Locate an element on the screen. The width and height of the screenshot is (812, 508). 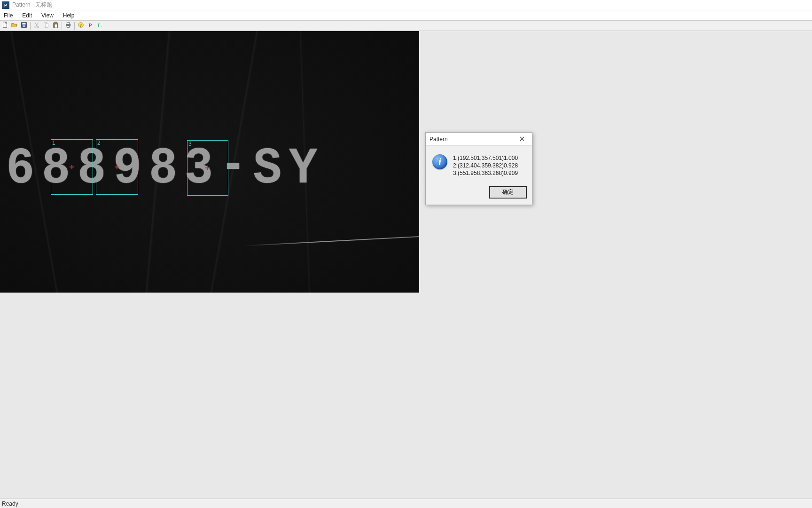
dialog-ok-button: 确定 is located at coordinates (508, 192).